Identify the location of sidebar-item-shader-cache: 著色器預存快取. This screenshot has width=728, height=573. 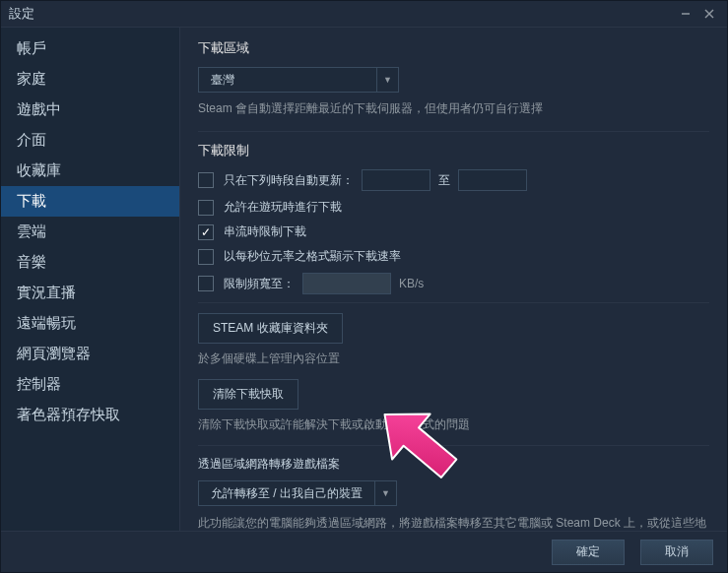
(91, 415).